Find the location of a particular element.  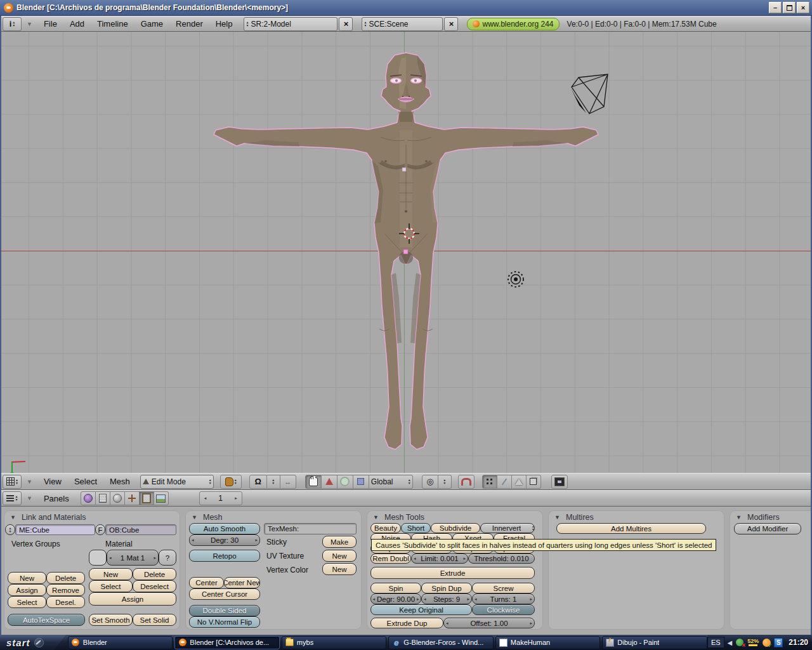

scene-selector: ▴▾ SCE:Scene is located at coordinates (402, 24).